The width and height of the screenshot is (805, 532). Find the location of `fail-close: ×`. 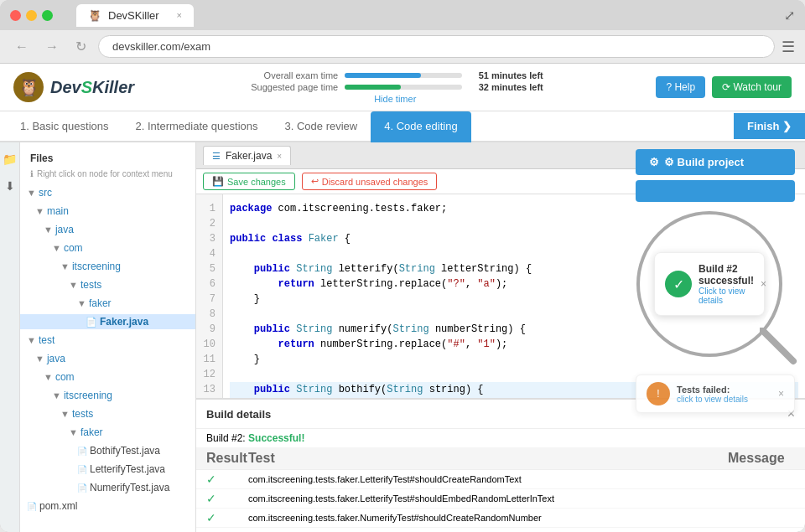

fail-close: × is located at coordinates (782, 394).